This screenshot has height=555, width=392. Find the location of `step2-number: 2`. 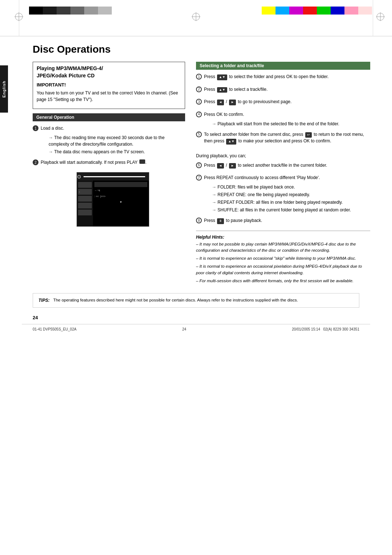

step2-number: 2 is located at coordinates (36, 162).